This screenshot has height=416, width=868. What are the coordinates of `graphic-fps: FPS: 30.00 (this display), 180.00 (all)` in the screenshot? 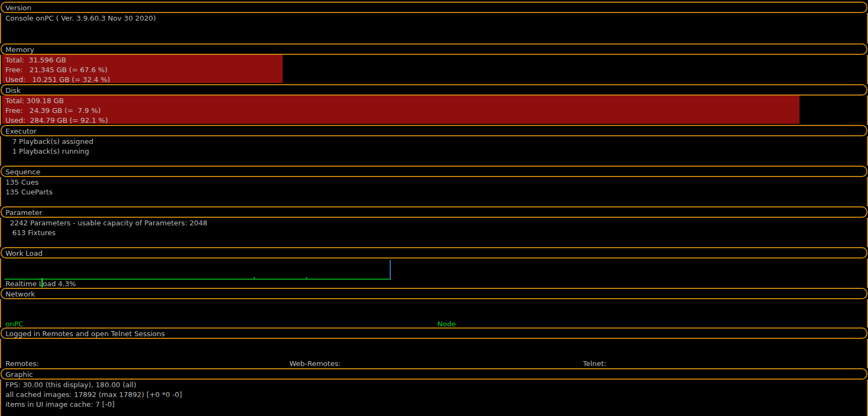 It's located at (434, 385).